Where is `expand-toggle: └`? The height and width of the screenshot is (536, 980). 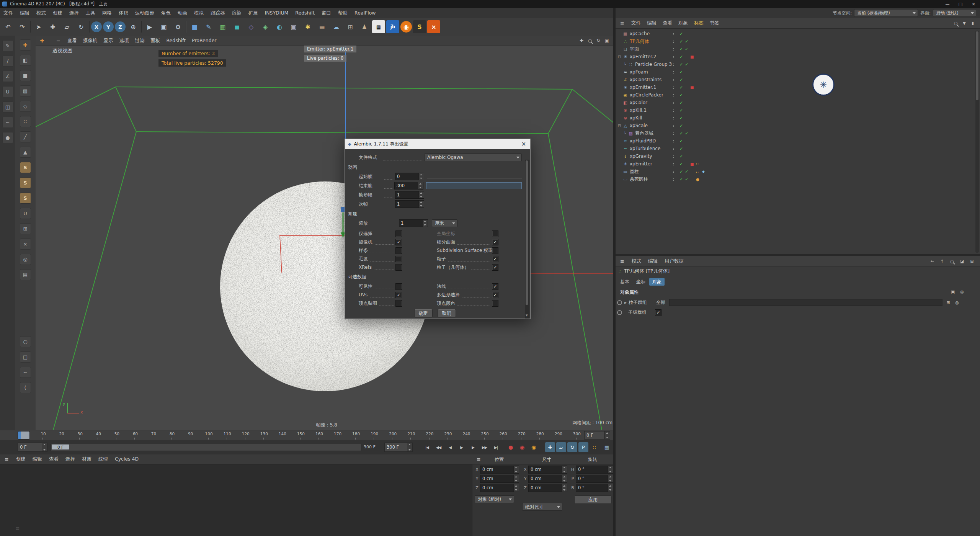
expand-toggle: └ is located at coordinates (625, 64).